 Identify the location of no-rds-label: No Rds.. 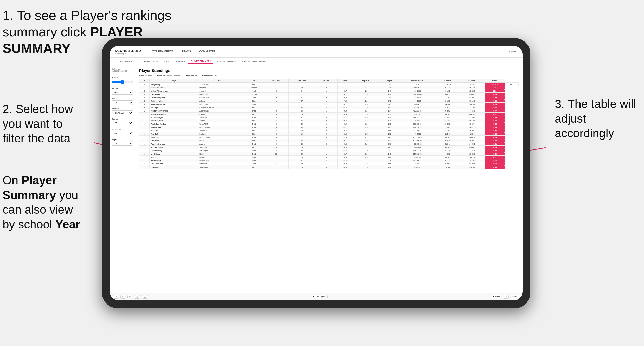
(122, 77).